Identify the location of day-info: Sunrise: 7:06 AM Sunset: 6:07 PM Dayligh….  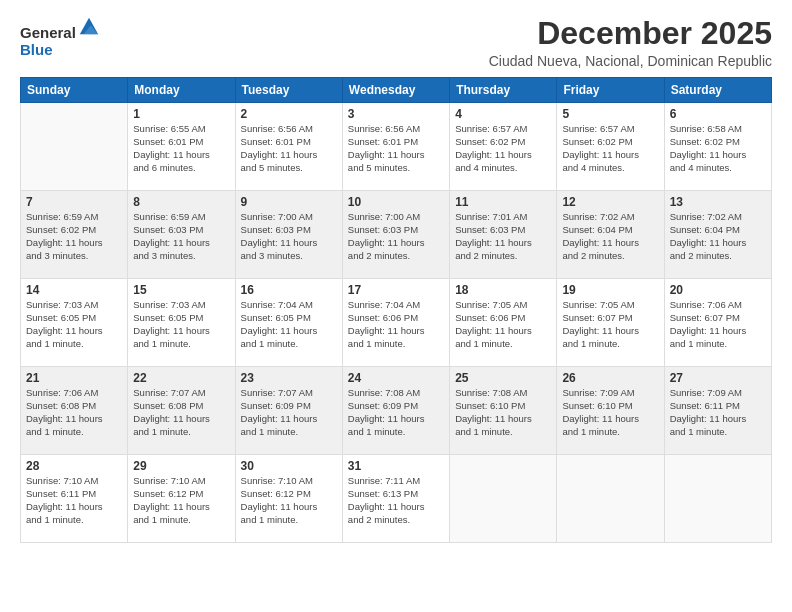
(718, 324).